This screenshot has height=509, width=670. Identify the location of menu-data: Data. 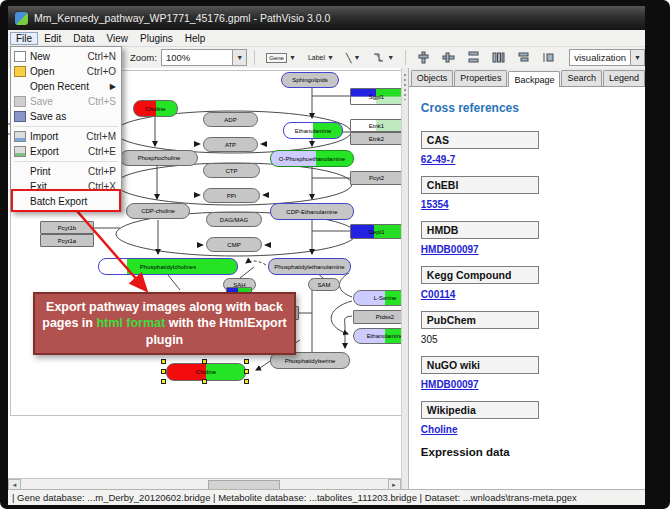
(84, 38).